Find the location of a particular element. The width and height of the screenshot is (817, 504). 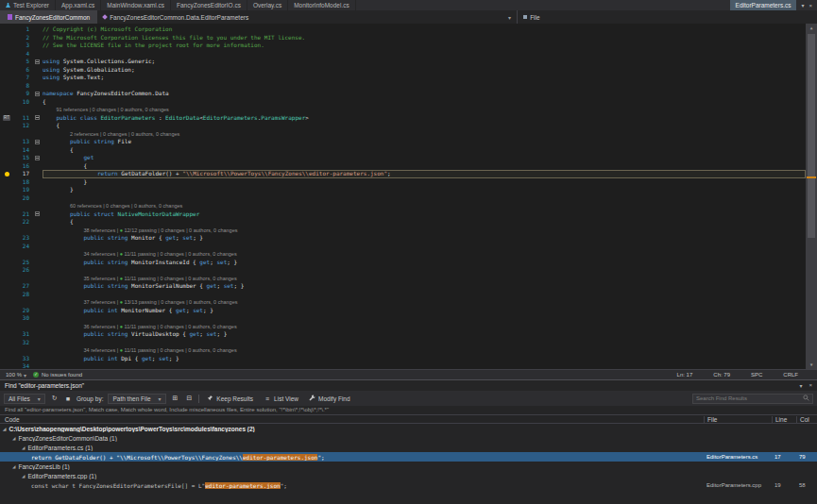

code-line: 3// See the LICENSE file in the project … is located at coordinates (402, 45).